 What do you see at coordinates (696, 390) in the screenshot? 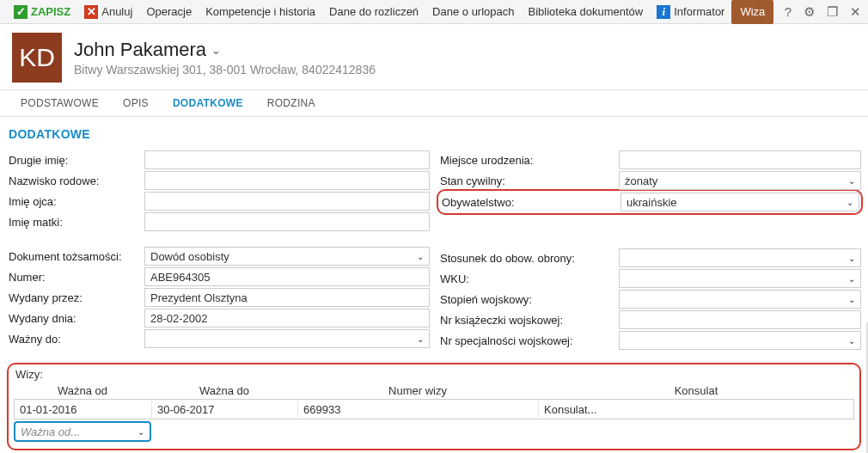
I see `visa-col-cons: Konsulat` at bounding box center [696, 390].